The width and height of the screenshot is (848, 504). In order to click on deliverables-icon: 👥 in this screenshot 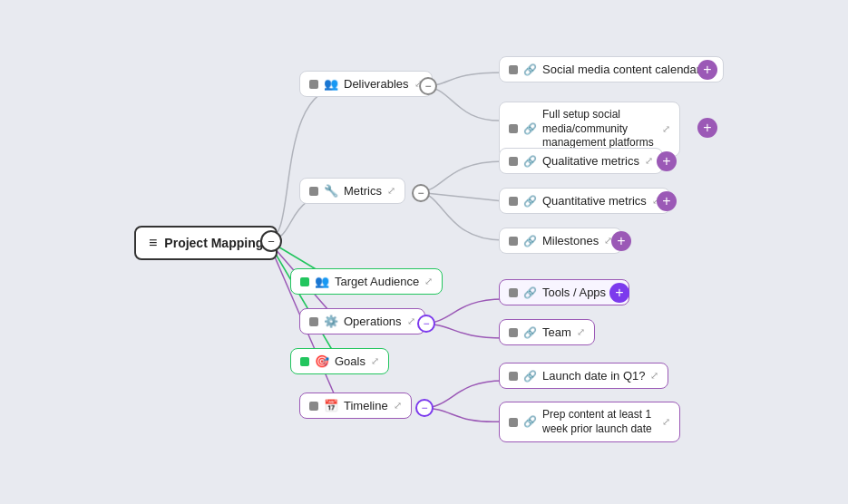, I will do `click(331, 83)`.